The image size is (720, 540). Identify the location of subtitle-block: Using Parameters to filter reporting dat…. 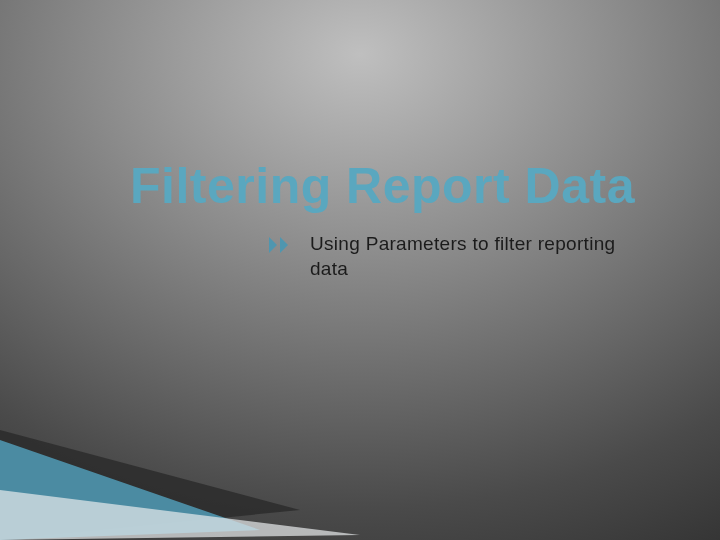
(444, 256).